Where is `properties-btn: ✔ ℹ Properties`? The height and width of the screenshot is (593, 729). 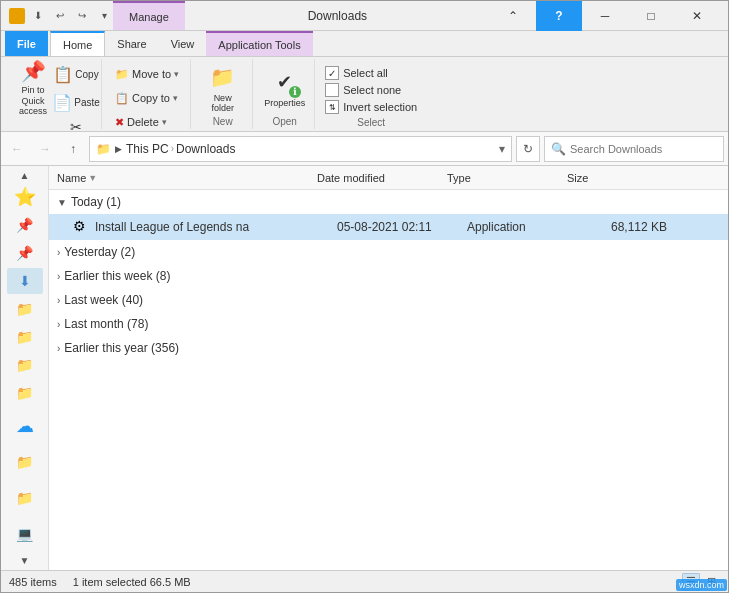
properties-btn: ✔ ℹ Properties is located at coordinates (285, 88).